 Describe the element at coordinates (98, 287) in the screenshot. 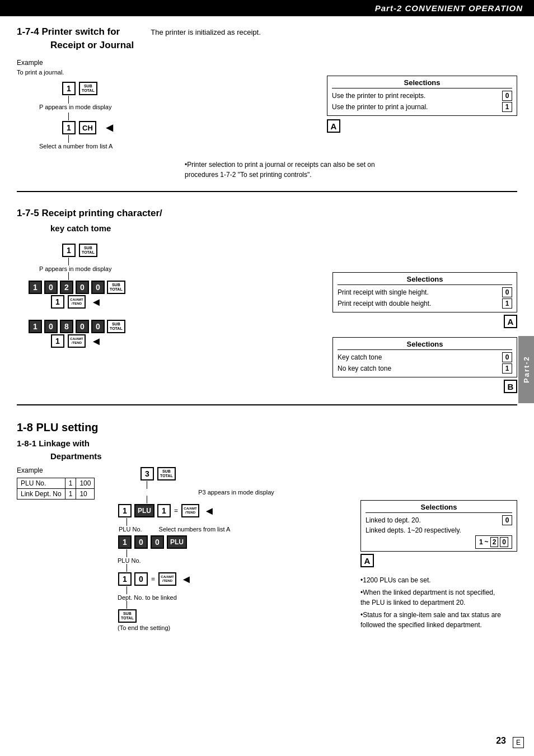

I see `key-0-a3: 0` at that location.